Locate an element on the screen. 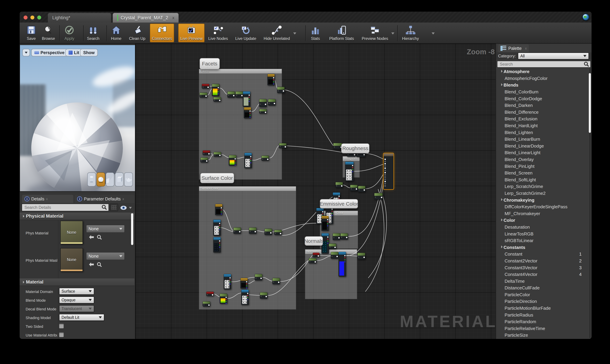 The width and height of the screenshot is (610, 364). palette-item: ParticleRadius is located at coordinates (543, 315).